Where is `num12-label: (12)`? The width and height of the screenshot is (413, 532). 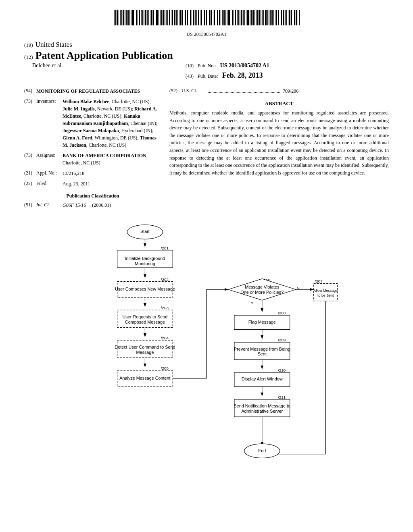 num12-label: (12) is located at coordinates (29, 57).